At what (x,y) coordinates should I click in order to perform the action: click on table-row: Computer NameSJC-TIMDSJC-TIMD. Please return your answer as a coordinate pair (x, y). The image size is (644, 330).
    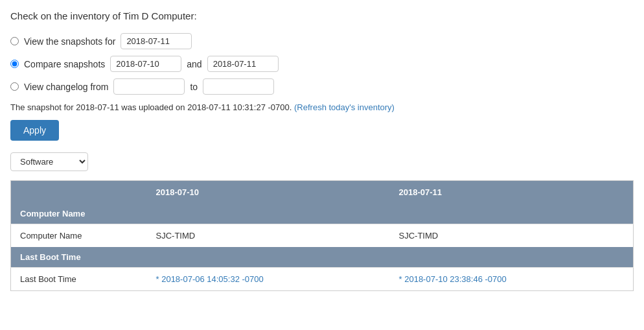
    Looking at the image, I should click on (323, 236).